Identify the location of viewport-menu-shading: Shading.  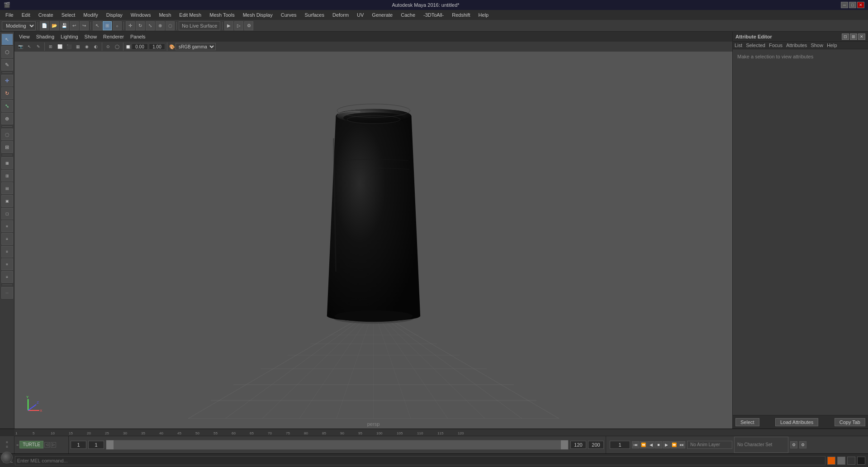
(45, 37).